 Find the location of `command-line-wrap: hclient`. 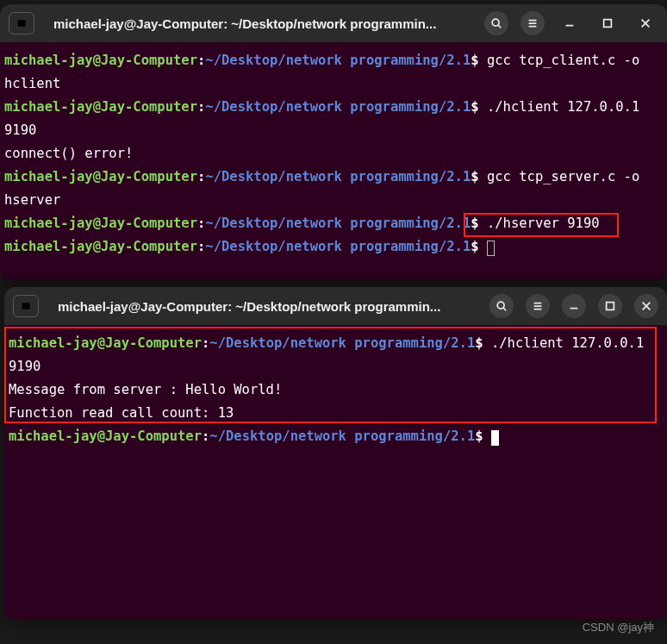

command-line-wrap: hclient is located at coordinates (334, 84).